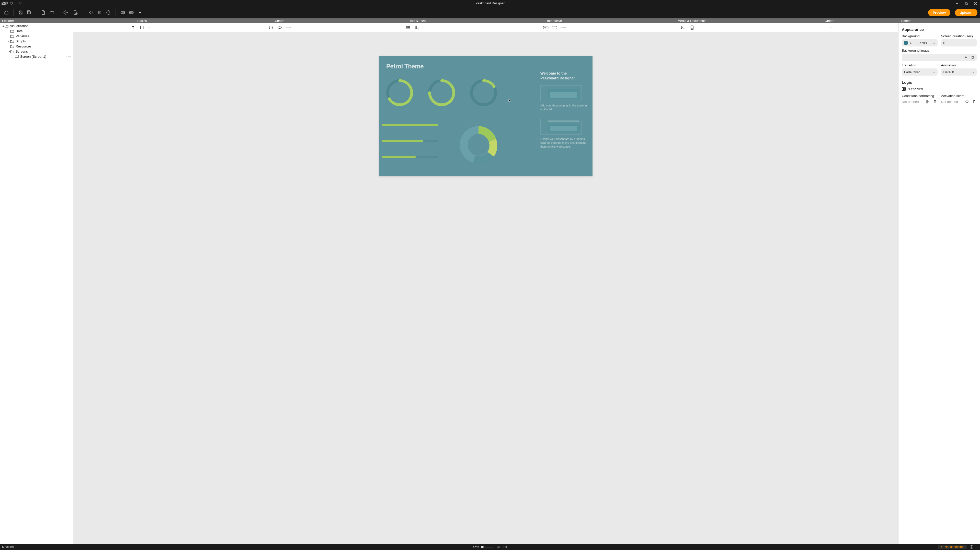  I want to click on logic-heading: Logic, so click(939, 82).